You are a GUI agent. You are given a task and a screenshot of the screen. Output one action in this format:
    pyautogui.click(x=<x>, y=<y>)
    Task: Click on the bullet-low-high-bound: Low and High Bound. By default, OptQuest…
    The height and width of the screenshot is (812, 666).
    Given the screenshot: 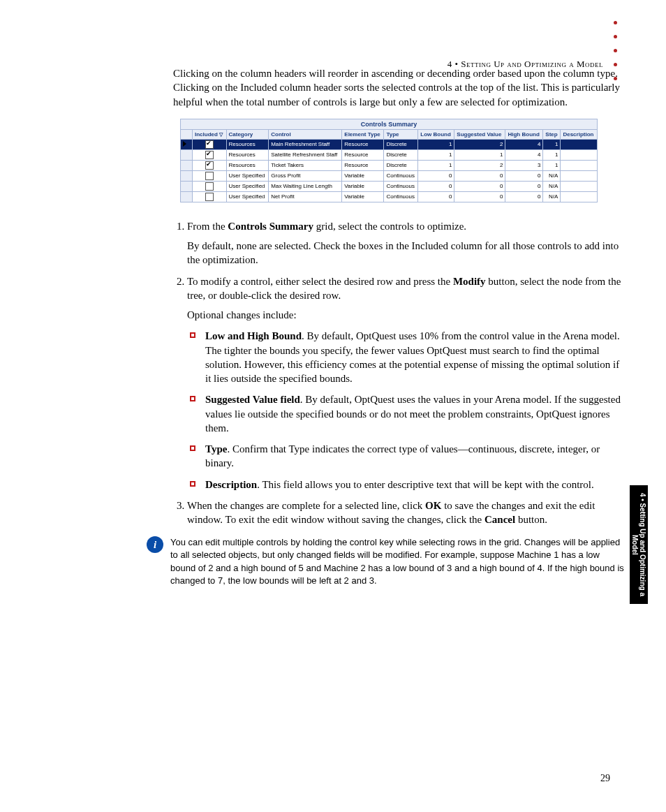 What is the action you would take?
    pyautogui.click(x=415, y=357)
    